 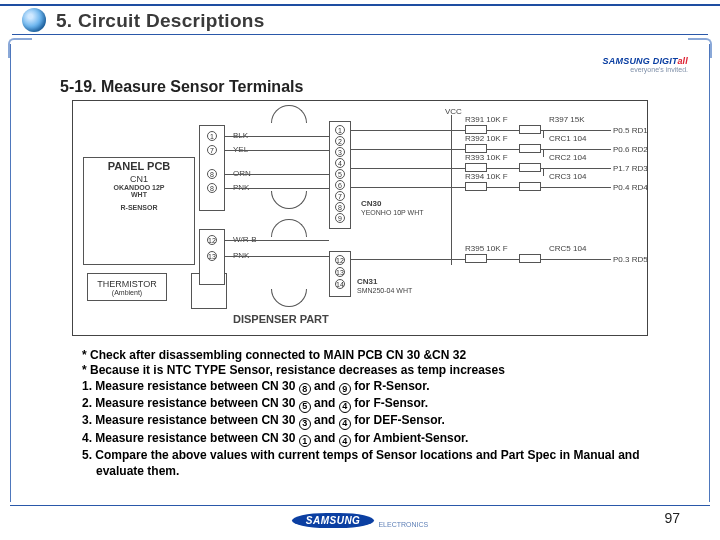 What do you see at coordinates (476, 168) in the screenshot?
I see `r393` at bounding box center [476, 168].